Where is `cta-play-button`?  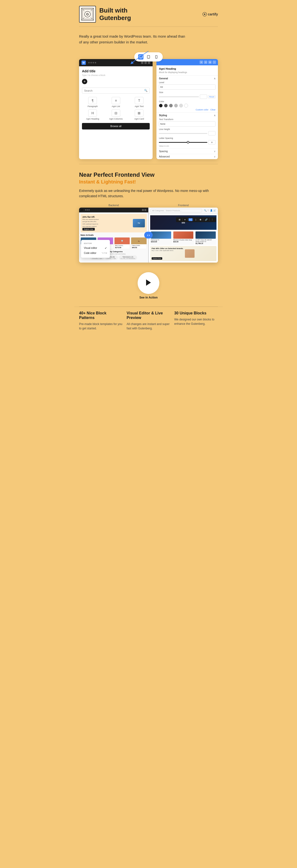 cta-play-button is located at coordinates (148, 283).